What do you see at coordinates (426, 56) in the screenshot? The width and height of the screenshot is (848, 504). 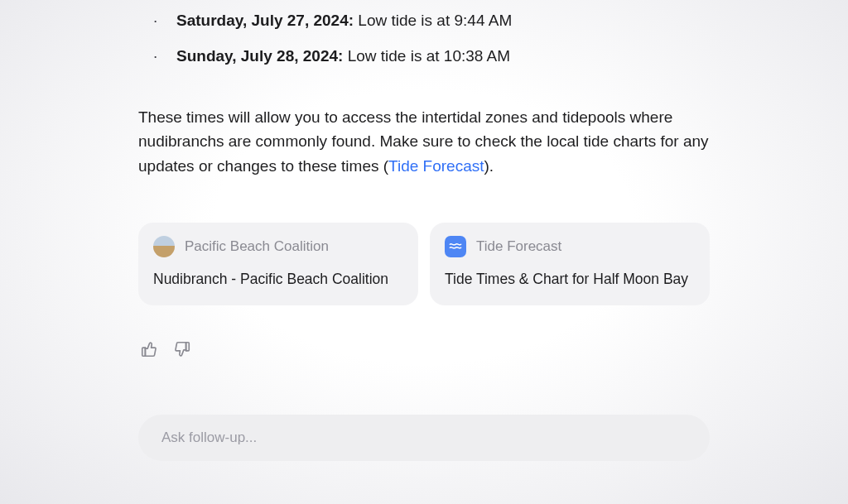 I see `tide-time: Low tide is at 10:38 AM` at bounding box center [426, 56].